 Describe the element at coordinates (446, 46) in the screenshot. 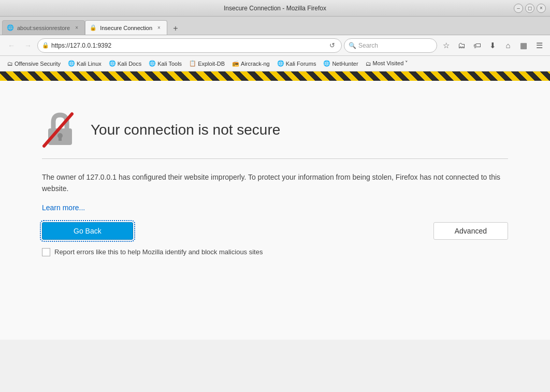

I see `bookmark-star-button: ☆` at that location.